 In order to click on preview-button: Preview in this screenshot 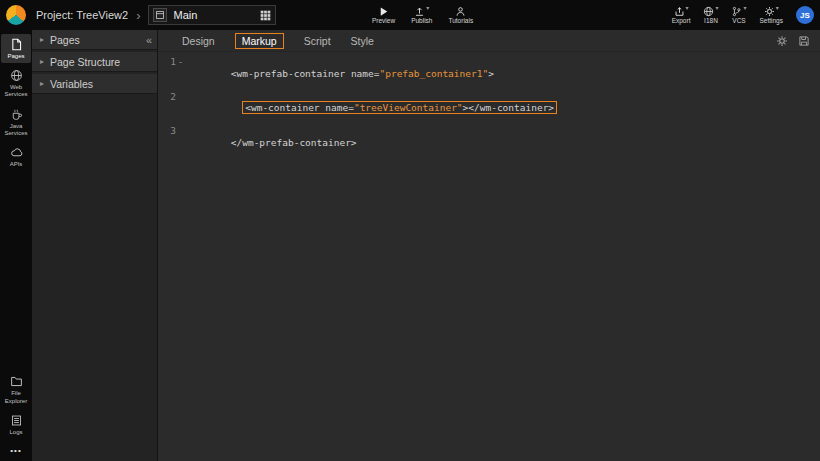, I will do `click(384, 16)`.